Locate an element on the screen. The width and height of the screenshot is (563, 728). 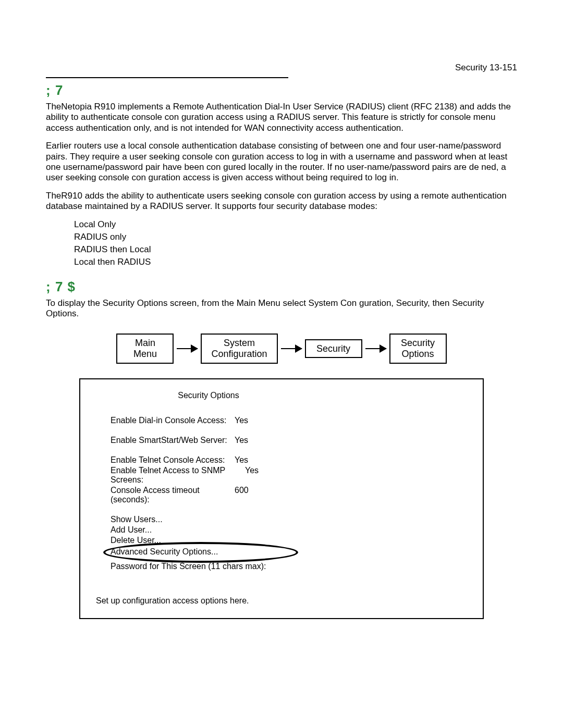
option-value: 600 is located at coordinates (242, 495).